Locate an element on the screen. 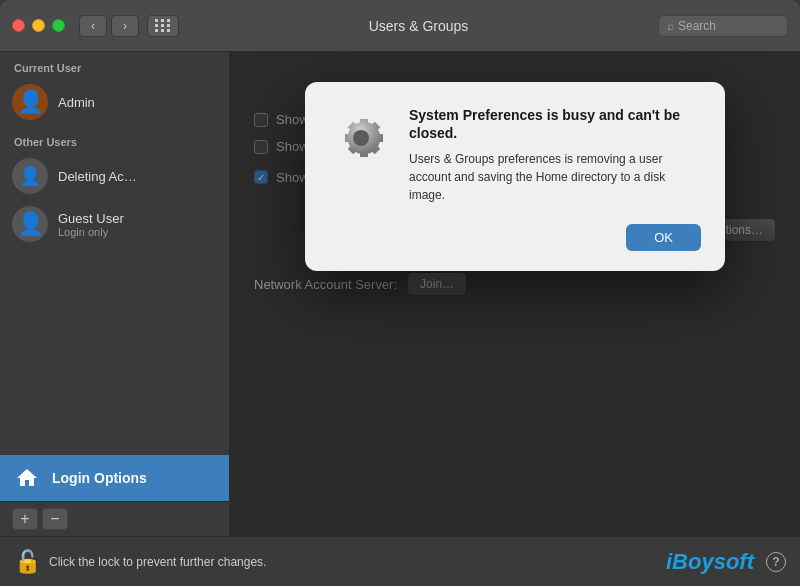  search-placeholder: Search is located at coordinates (697, 26).